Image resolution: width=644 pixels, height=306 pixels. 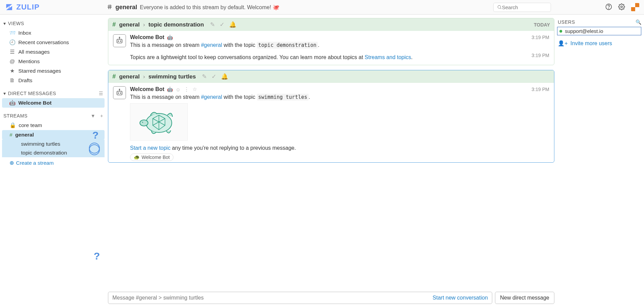 I want to click on nav-mentions: @Mentions, so click(x=53, y=61).